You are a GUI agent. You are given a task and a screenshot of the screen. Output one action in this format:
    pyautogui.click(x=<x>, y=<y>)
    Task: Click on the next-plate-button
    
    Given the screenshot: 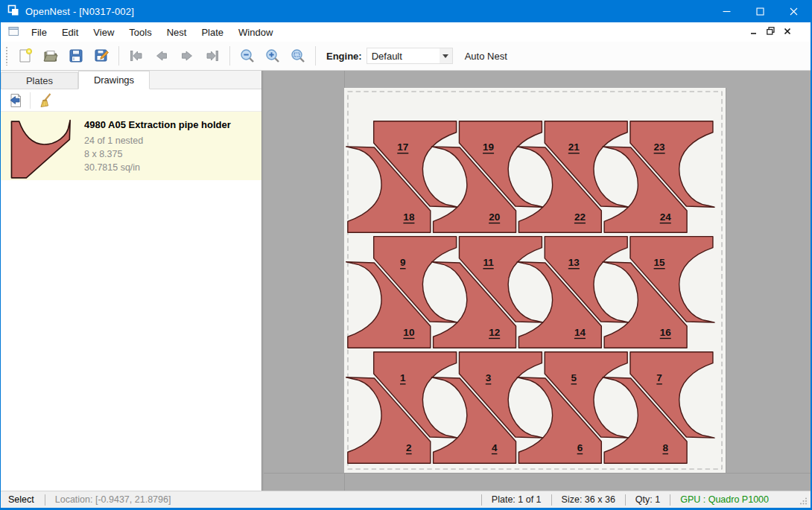 What is the action you would take?
    pyautogui.click(x=187, y=56)
    